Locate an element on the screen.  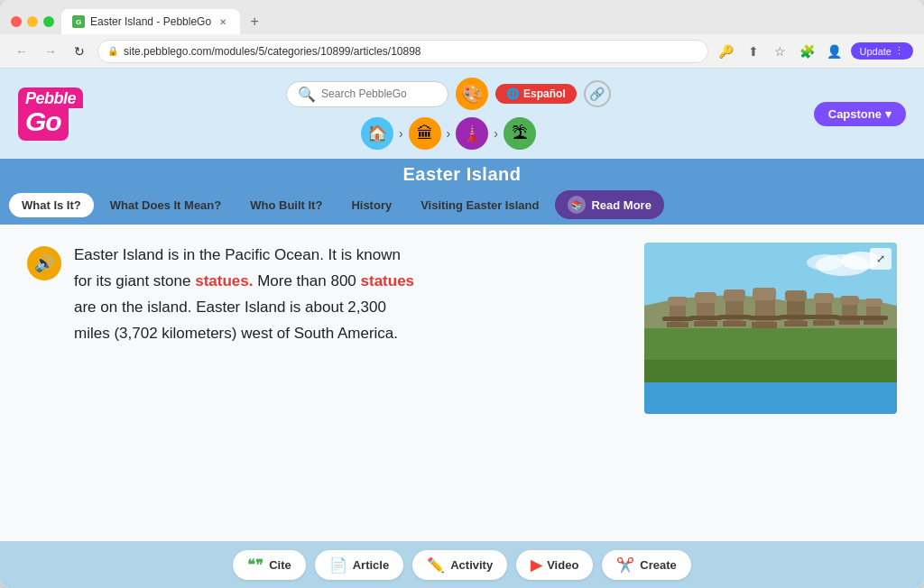
color-wheel-icon: 🎨 is located at coordinates (472, 94).